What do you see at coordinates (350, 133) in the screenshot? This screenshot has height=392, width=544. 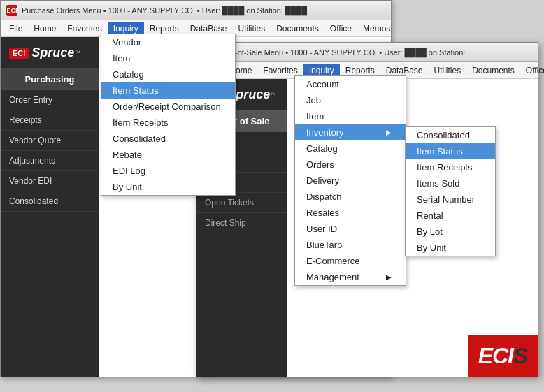 I see `dropdown2-item-inventory: Inventory ▶` at bounding box center [350, 133].